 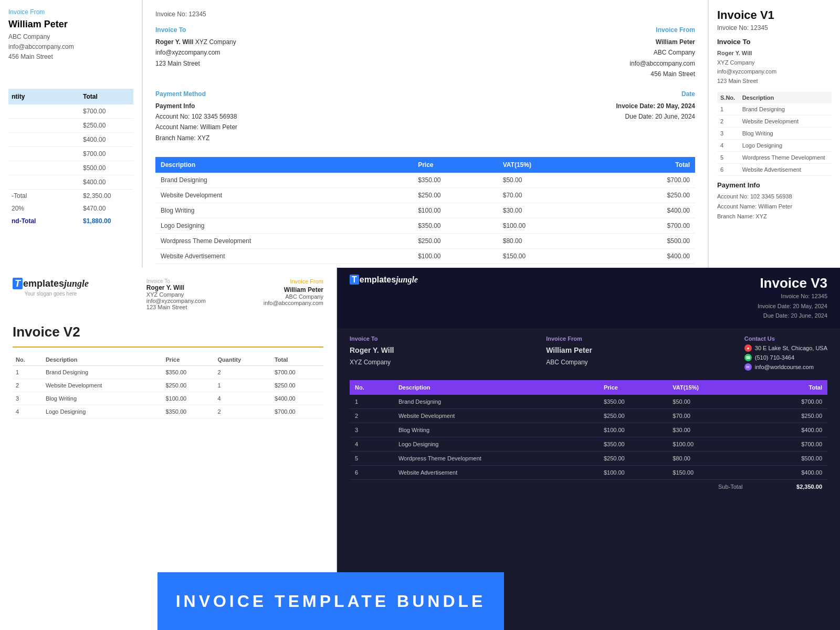 I want to click on subtotal-row: -Total $2,350.00, so click(x=71, y=196).